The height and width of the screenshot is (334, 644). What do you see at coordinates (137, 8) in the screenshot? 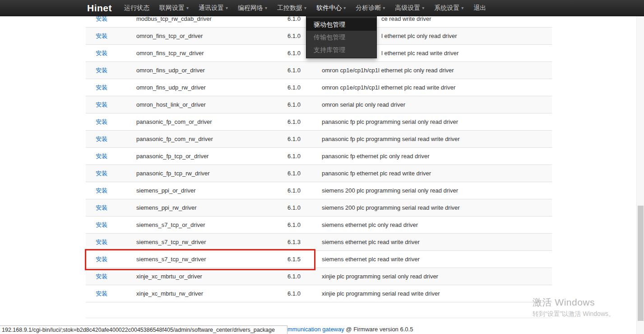
I see `nav-menu-item: 运行状态` at bounding box center [137, 8].